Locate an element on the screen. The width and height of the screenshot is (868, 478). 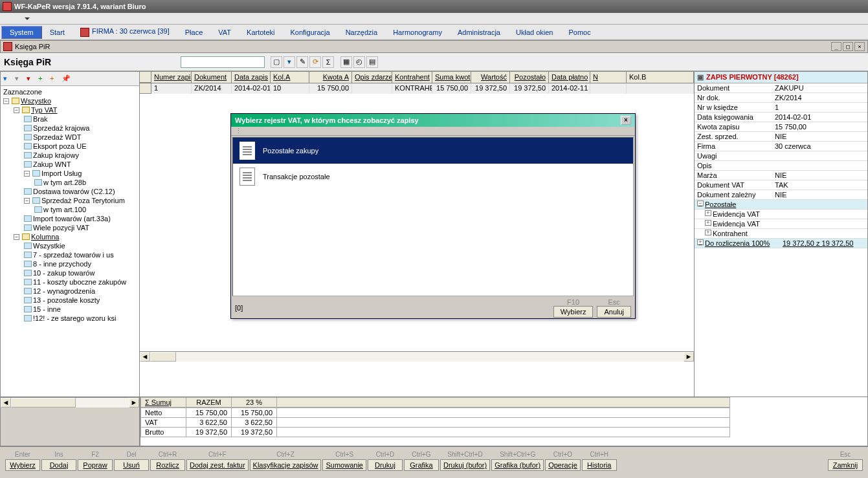
detail-rozliczenia: +Do rozliczenia 100%19 372,50 z 19 372,5… is located at coordinates (781, 243).